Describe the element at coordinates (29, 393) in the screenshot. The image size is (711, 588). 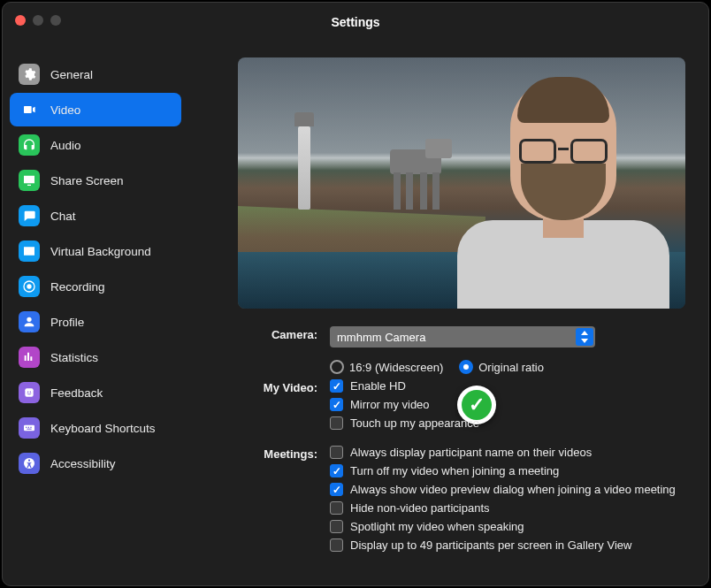
I see `feedback-icon` at that location.